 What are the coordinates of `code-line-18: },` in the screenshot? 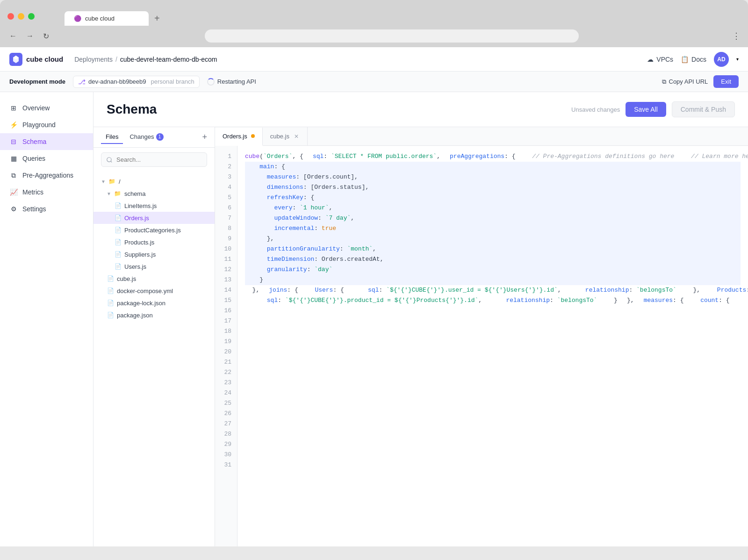 It's located at (252, 290).